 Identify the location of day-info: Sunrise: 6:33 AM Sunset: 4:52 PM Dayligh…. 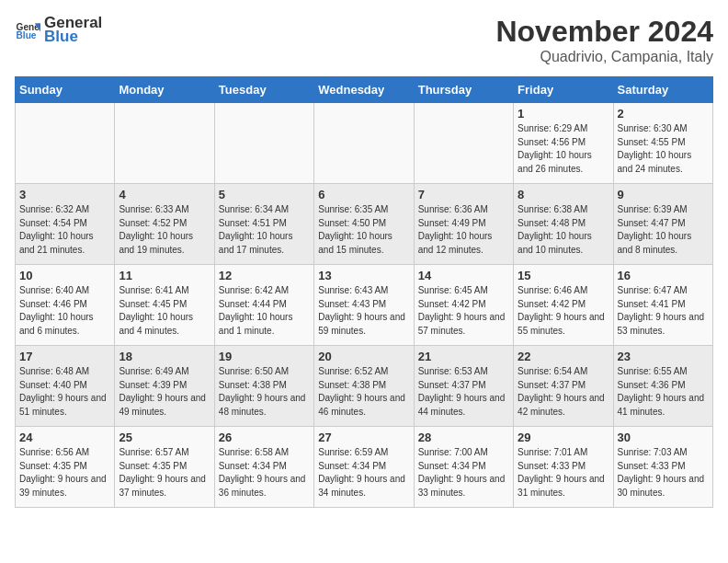
(164, 230).